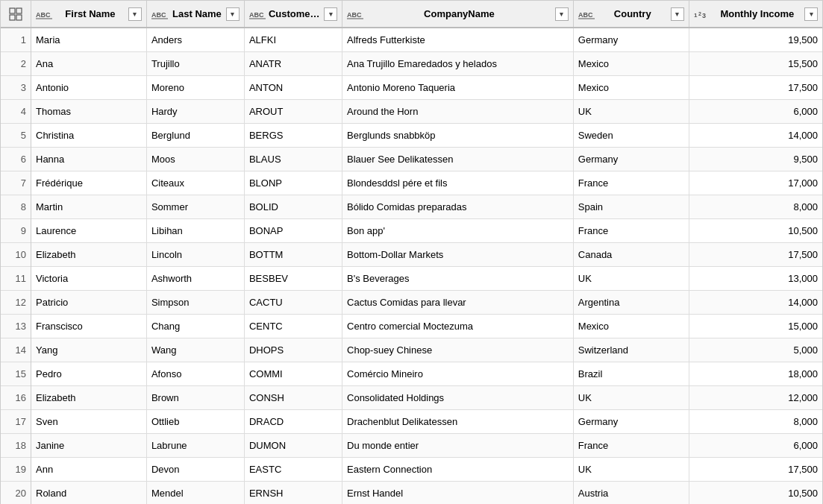 The height and width of the screenshot is (504, 823). Describe the element at coordinates (90, 278) in the screenshot. I see `cell-firstname: Victoria` at that location.